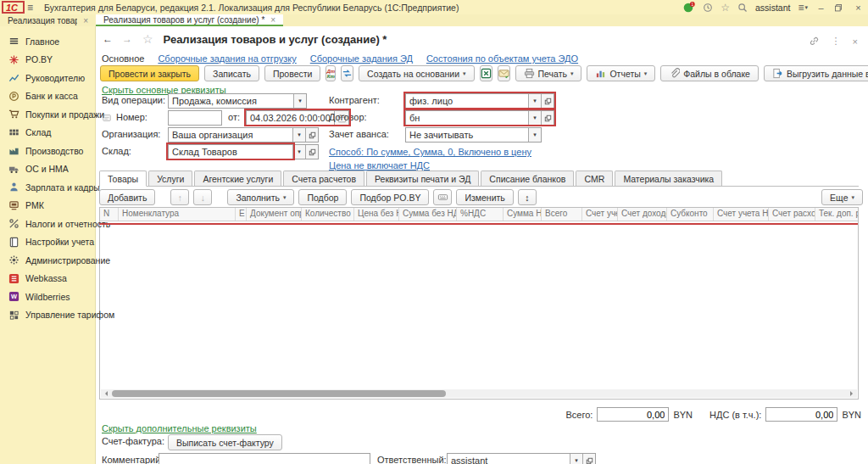 This screenshot has width=868, height=464. I want to click on warehouse-field: Склад Товаров ▾, so click(243, 152).